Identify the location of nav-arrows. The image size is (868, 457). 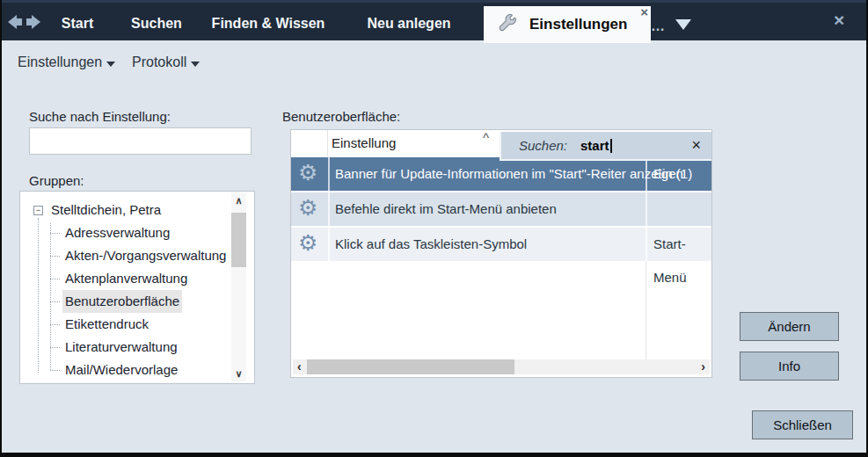
(25, 22).